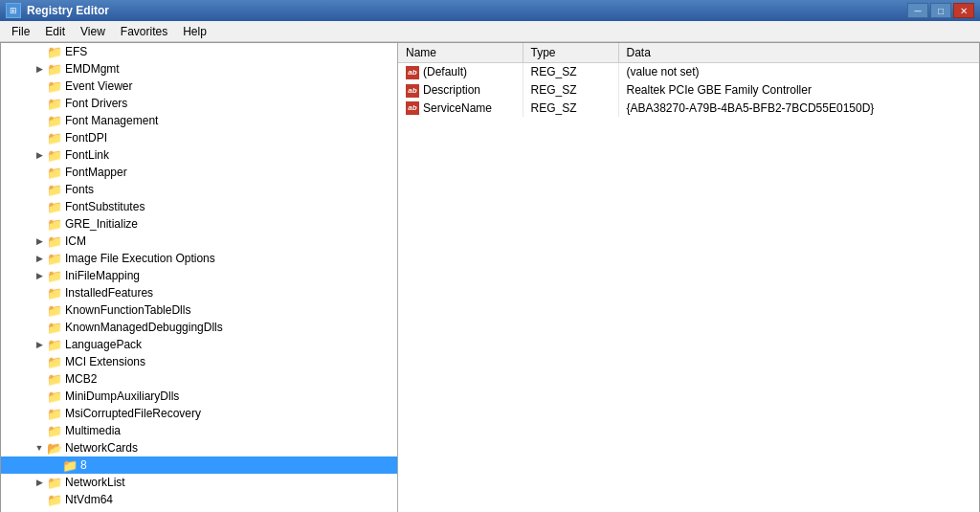 The height and width of the screenshot is (512, 980). What do you see at coordinates (199, 241) in the screenshot?
I see `tree-item-icm: ▶ 📁 ICM` at bounding box center [199, 241].